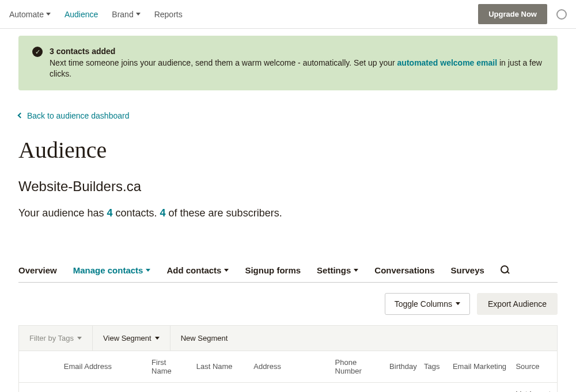  Describe the element at coordinates (517, 304) in the screenshot. I see `export-audience-button: Export Audience` at that location.